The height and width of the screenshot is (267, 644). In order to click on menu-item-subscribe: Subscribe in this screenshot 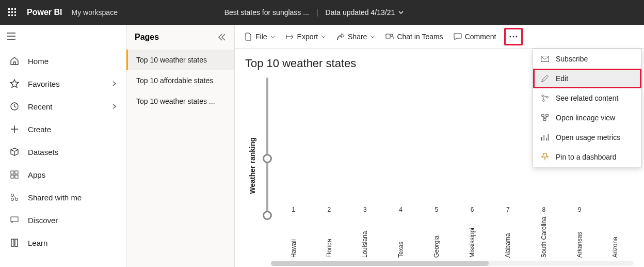, I will do `click(587, 59)`.